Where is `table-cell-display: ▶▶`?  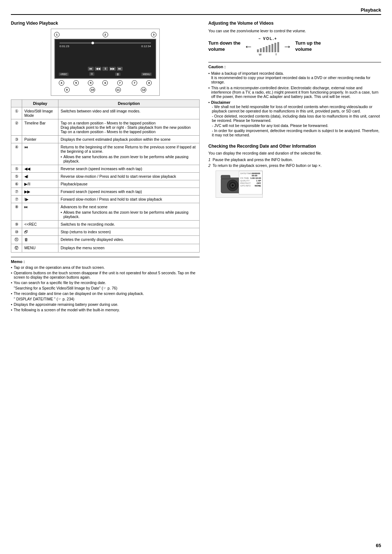 table-cell-display: ▶▶ is located at coordinates (40, 192).